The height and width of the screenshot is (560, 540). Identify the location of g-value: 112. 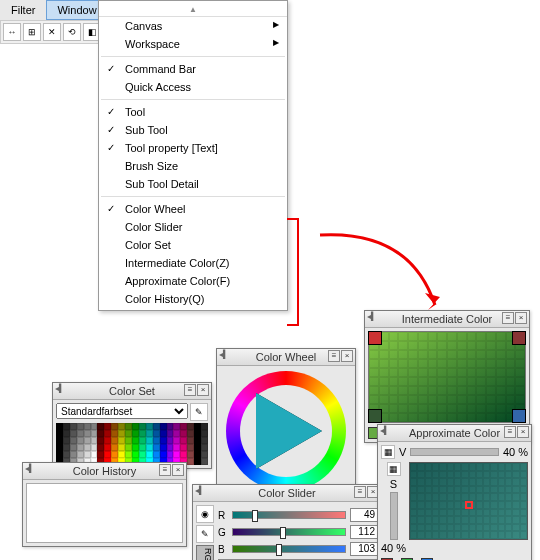
(364, 532).